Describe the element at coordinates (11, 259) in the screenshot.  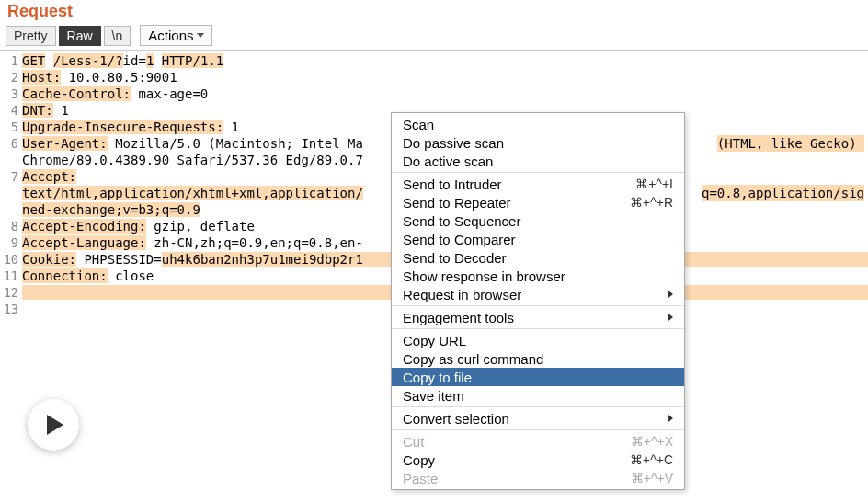
I see `line-number: 10` at that location.